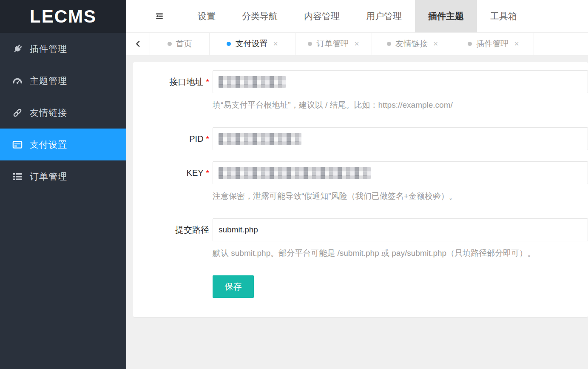  Describe the element at coordinates (412, 44) in the screenshot. I see `tab-links: 友情链接 ×` at that location.